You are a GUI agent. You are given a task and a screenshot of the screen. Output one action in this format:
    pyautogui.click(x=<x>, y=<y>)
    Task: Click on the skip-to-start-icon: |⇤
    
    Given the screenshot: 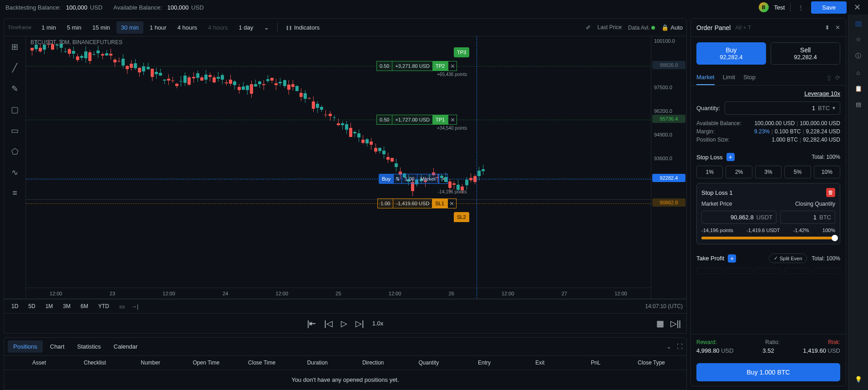 What is the action you would take?
    pyautogui.click(x=312, y=324)
    